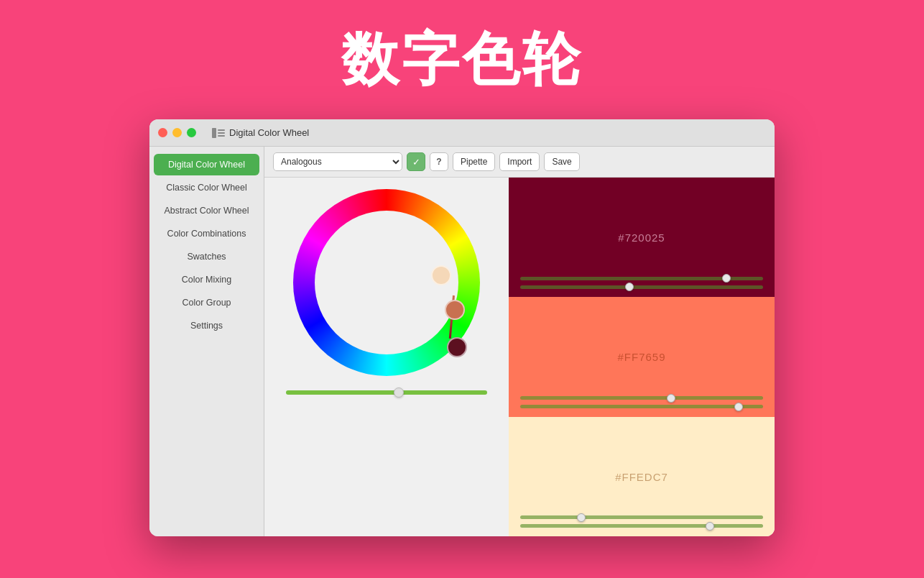  What do you see at coordinates (207, 234) in the screenshot?
I see `sidebar-item-color-combinations: Color Combinations` at bounding box center [207, 234].